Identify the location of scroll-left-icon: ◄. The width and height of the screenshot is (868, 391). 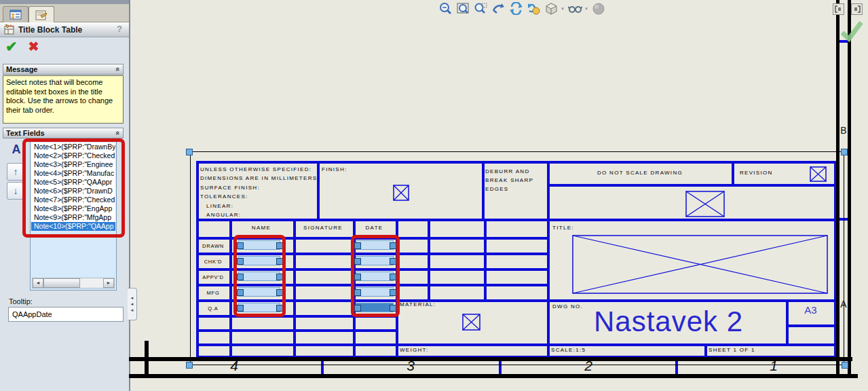
(38, 283).